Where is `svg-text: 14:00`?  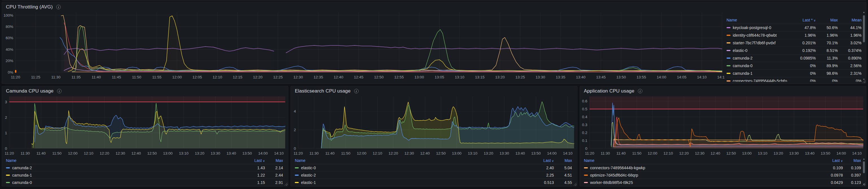 svg-text: 14:00 is located at coordinates (263, 153).